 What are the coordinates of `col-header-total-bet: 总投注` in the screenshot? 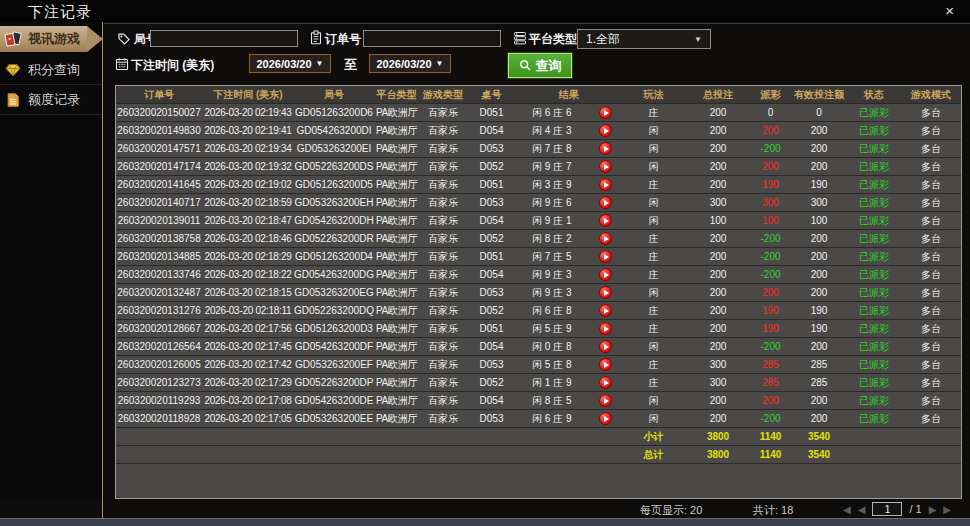 It's located at (718, 95).